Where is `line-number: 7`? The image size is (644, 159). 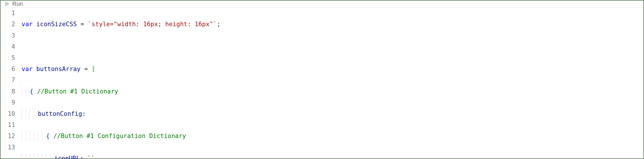
line-number: 7 is located at coordinates (8, 80).